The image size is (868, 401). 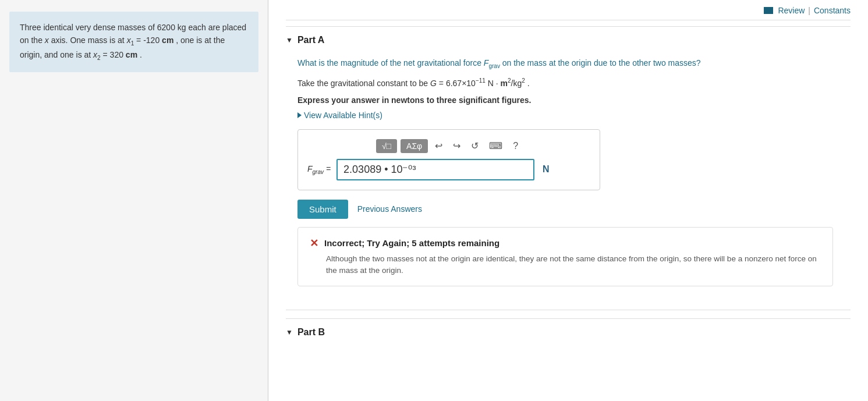 What do you see at coordinates (449, 170) in the screenshot?
I see `input-row: Fgrav = N` at bounding box center [449, 170].